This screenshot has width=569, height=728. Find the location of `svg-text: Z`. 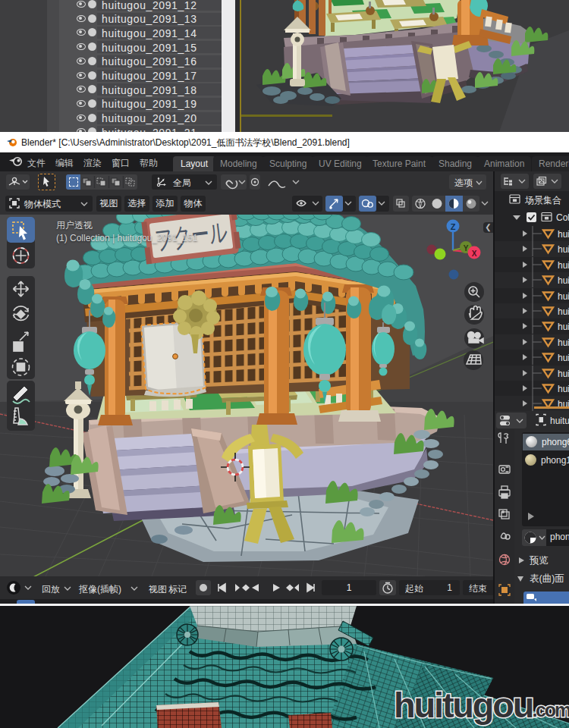

svg-text: Z is located at coordinates (454, 227).